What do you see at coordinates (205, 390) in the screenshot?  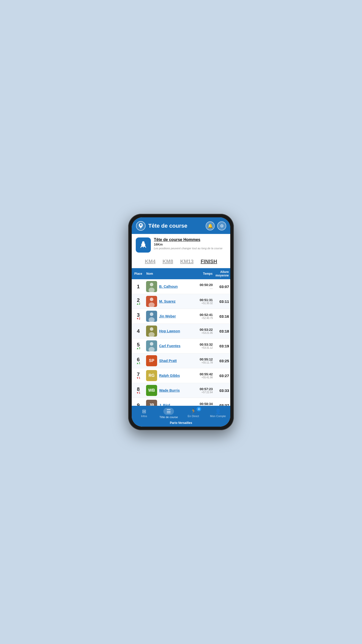 I see `time-cell: 00:57:23+57:22.64` at bounding box center [205, 390].